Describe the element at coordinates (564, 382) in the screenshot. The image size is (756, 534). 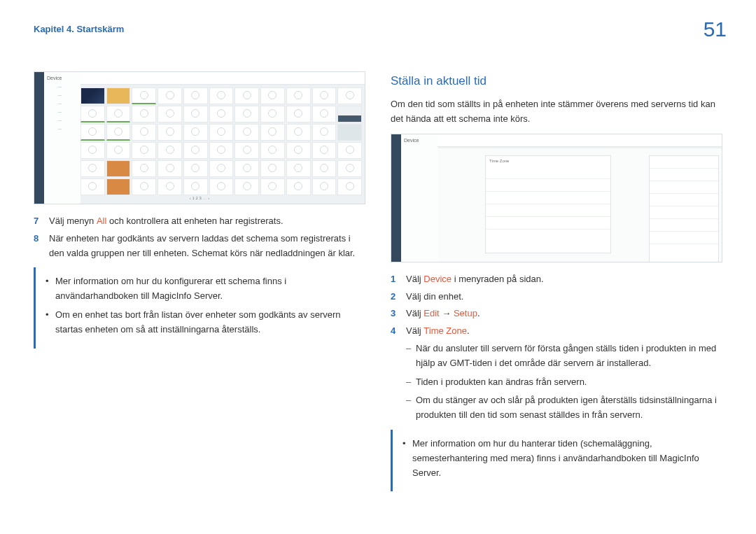
I see `right-sublist: När du ansluter till servern för första …` at that location.